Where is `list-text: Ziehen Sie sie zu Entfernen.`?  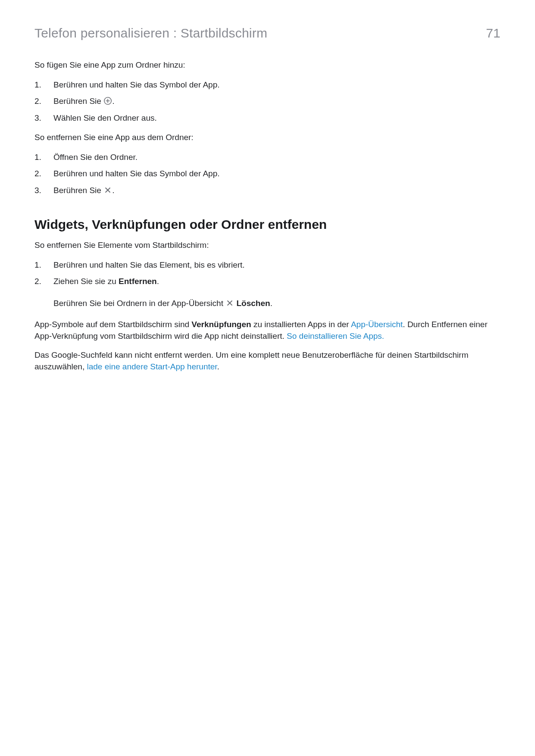 list-text: Ziehen Sie sie zu Entfernen. is located at coordinates (277, 282).